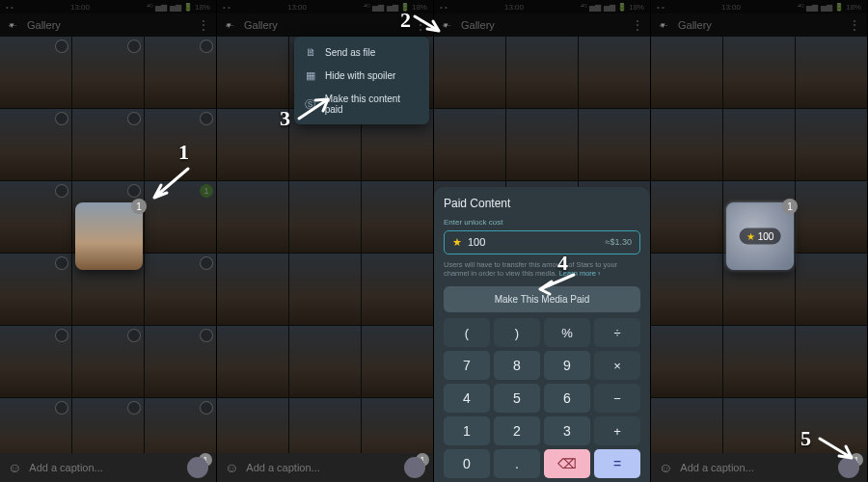 This screenshot has width=868, height=482. Describe the element at coordinates (467, 464) in the screenshot. I see `key-0: 0` at that location.